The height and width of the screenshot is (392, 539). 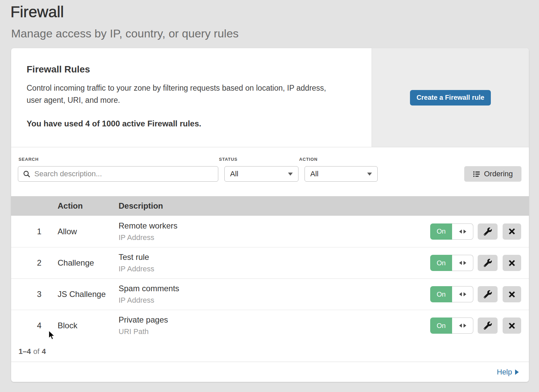 I want to click on rule-description: Test rule IP Address, so click(x=274, y=263).